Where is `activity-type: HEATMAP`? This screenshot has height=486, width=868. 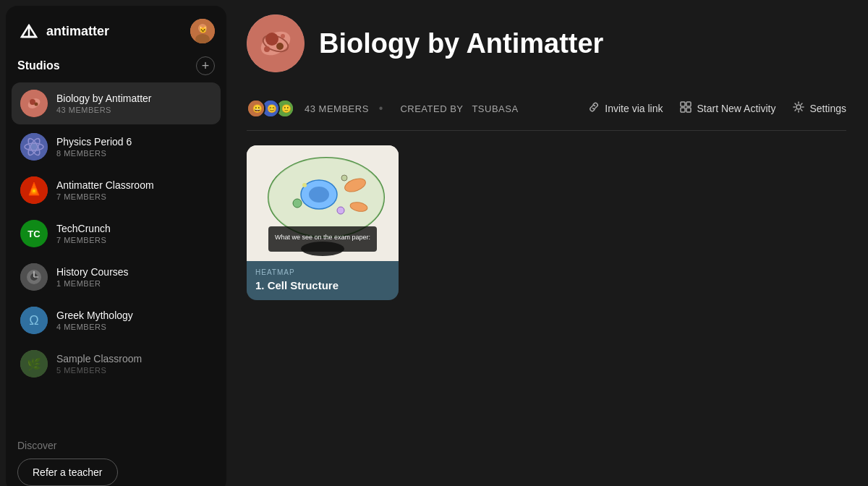 activity-type: HEATMAP is located at coordinates (323, 272).